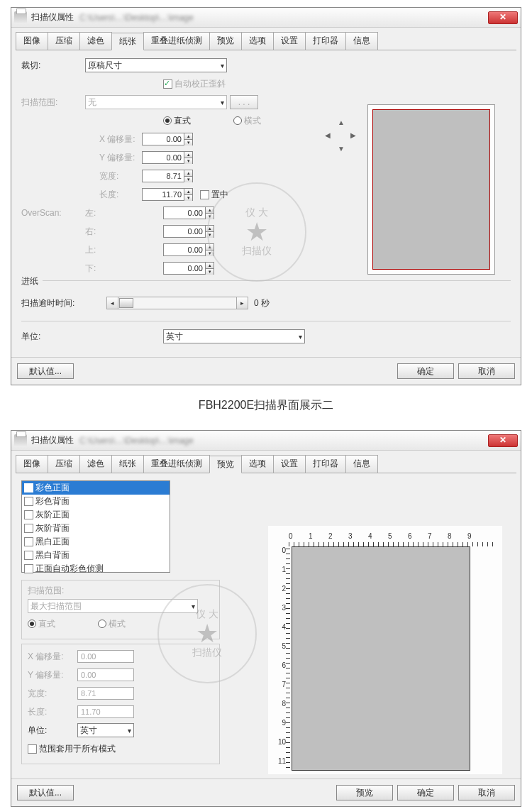  What do you see at coordinates (52, 657) in the screenshot?
I see `x-offset-label: X 偏移量:` at bounding box center [52, 657].